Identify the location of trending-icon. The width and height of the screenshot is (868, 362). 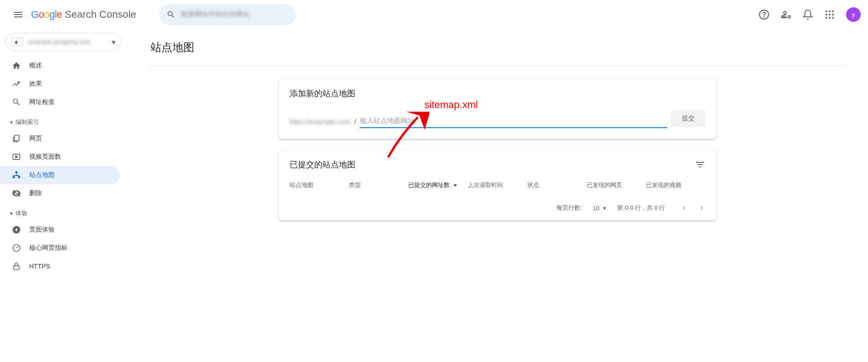
(16, 84).